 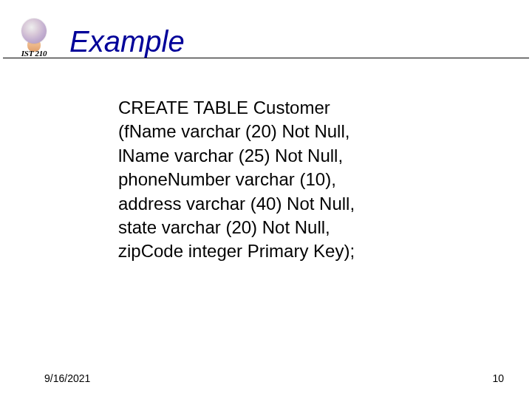 I want to click on code-line: (fName varchar (20) Not Null,, so click(x=303, y=132).